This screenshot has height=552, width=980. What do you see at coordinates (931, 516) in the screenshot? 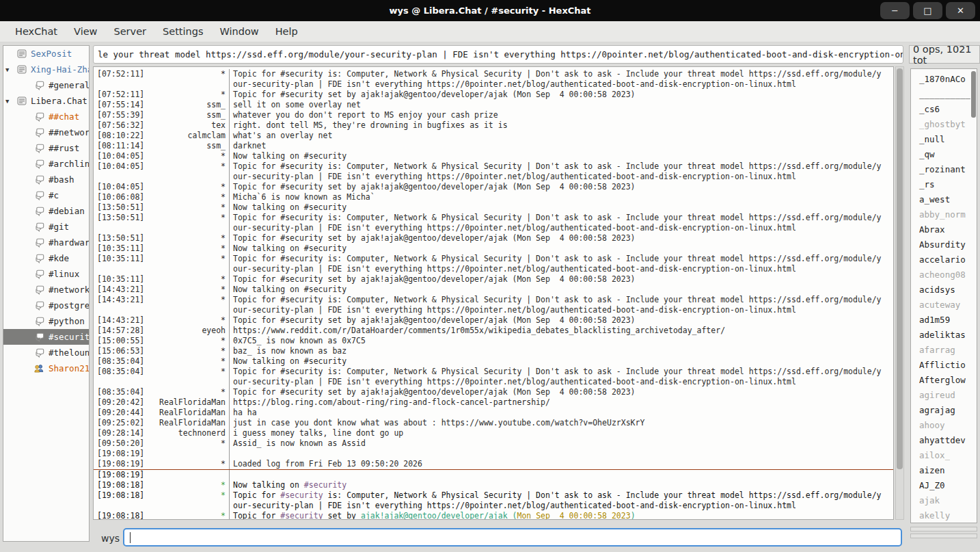
I see `user-name: akelly` at bounding box center [931, 516].